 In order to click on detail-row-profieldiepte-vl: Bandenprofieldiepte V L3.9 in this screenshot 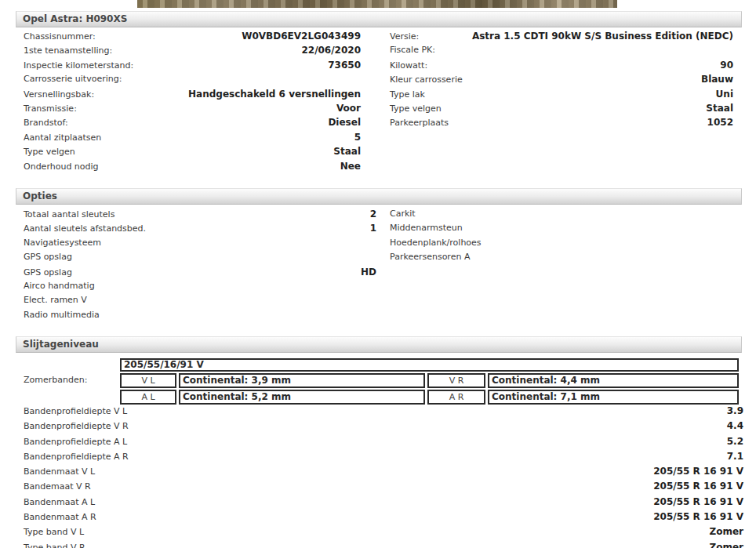, I will do `click(383, 411)`.